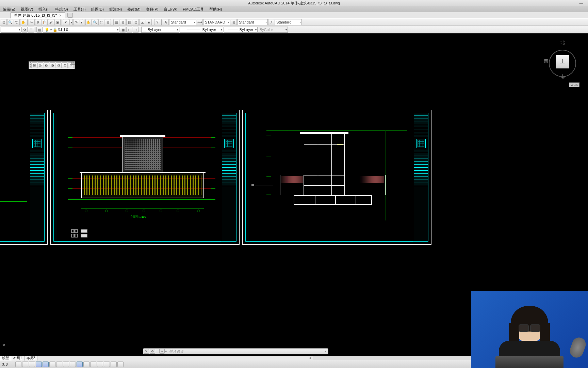 This screenshot has height=368, width=588. What do you see at coordinates (44, 10) in the screenshot?
I see `menu-insert: 插入(I)` at bounding box center [44, 10].